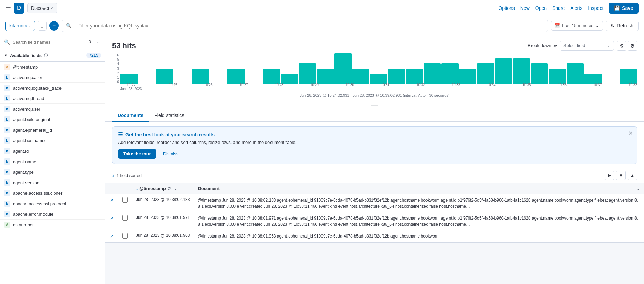  Describe the element at coordinates (116, 64) in the screenshot. I see `y-axis-label: 4` at that location.